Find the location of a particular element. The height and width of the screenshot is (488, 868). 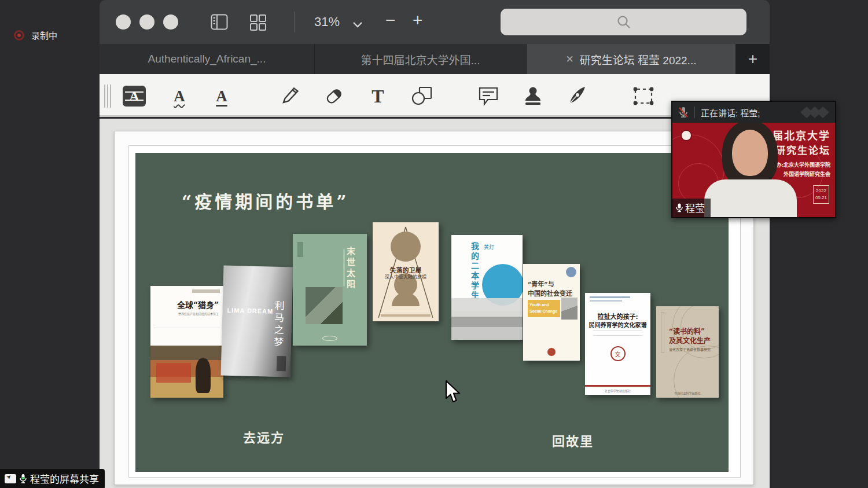

slide-title: “疫情期间的书单” is located at coordinates (266, 200).